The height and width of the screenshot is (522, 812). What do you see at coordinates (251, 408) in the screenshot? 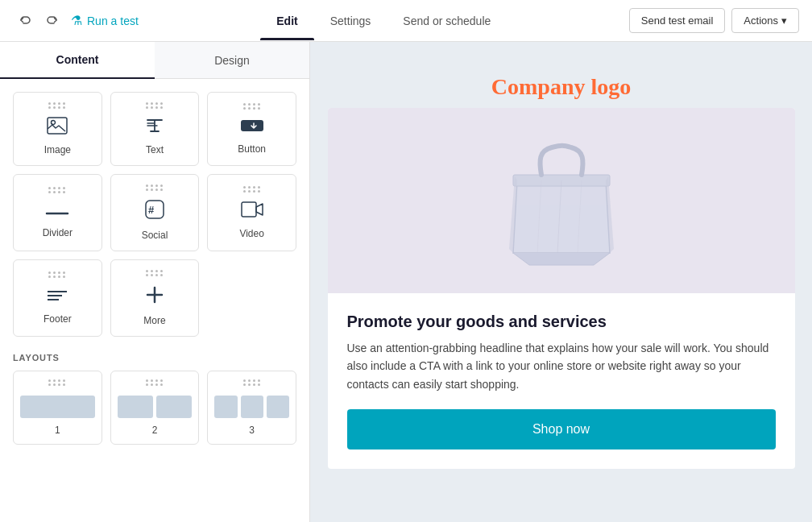
I see `layout-3: 3` at bounding box center [251, 408].